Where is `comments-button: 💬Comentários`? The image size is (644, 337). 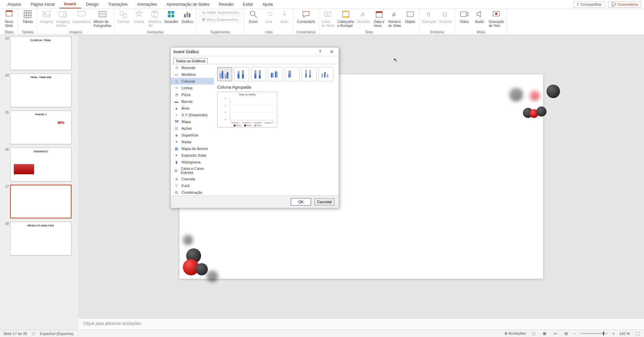 comments-button: 💬Comentários is located at coordinates (625, 5).